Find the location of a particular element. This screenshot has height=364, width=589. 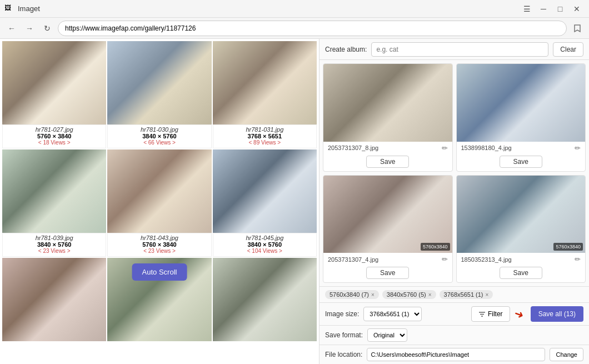

save-all-button: Save all (13) is located at coordinates (557, 314).